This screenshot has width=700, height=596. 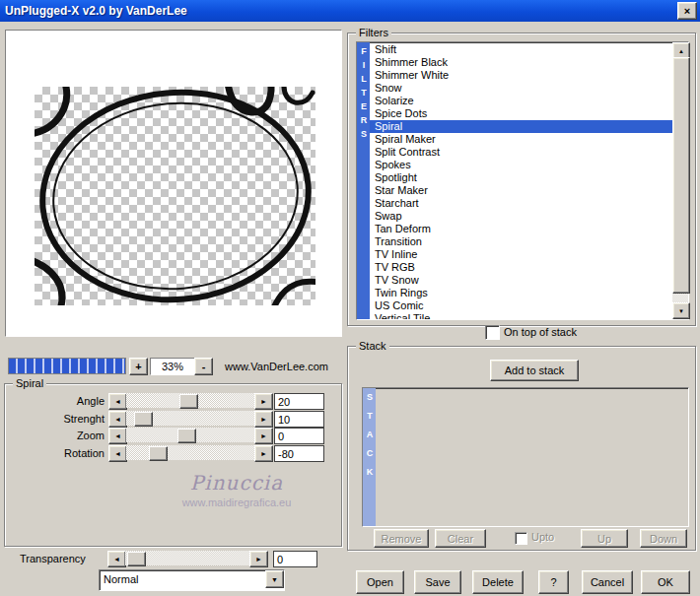 What do you see at coordinates (276, 366) in the screenshot?
I see `vanderlee-link: www.VanDerLee.com` at bounding box center [276, 366].